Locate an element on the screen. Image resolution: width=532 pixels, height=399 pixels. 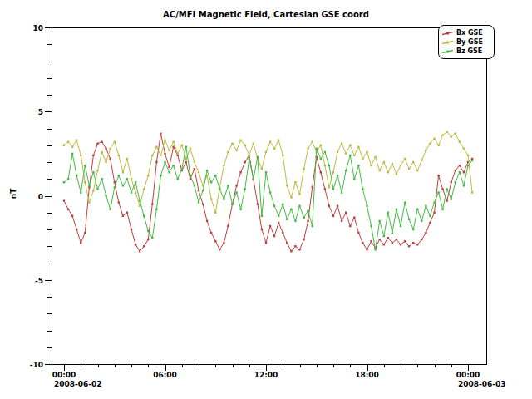
y-tick-label: -10 is located at coordinates (37, 365).